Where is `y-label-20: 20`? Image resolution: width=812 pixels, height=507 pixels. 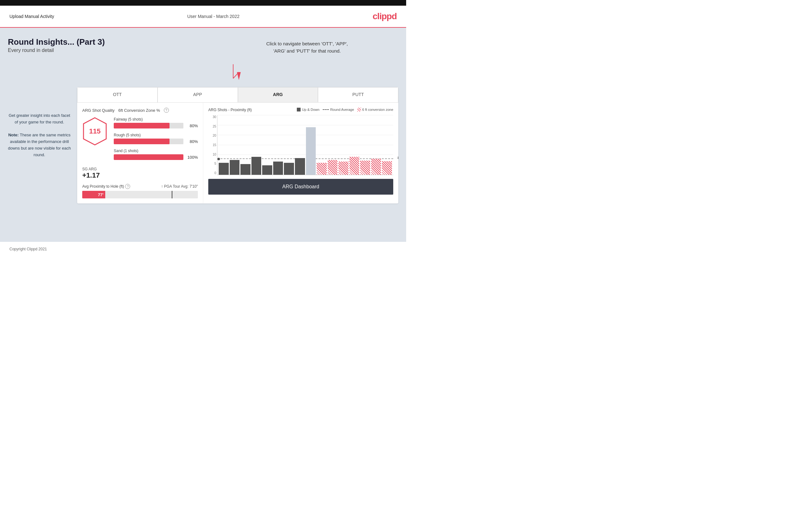 y-label-20: 20 is located at coordinates (212, 135).